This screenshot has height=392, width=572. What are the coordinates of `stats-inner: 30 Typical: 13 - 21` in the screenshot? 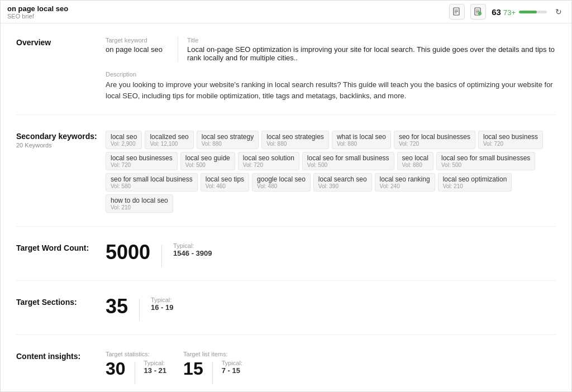 It's located at (136, 372).